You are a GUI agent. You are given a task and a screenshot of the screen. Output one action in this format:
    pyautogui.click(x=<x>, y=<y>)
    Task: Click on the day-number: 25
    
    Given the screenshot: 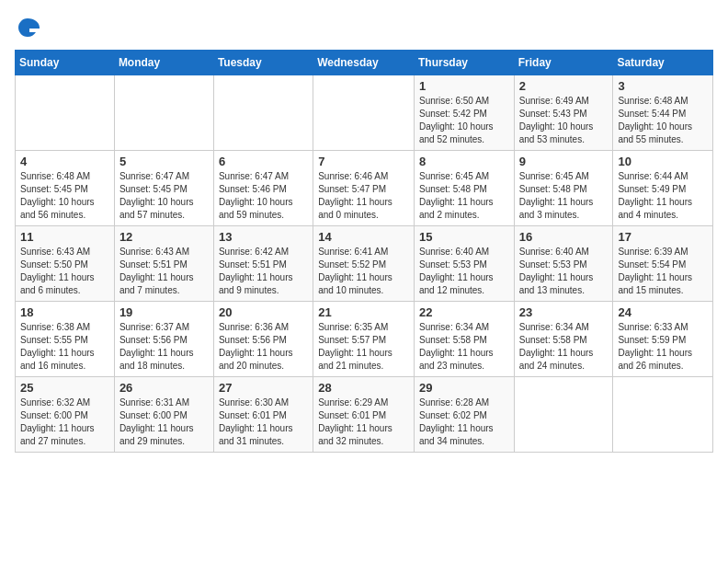 What is the action you would take?
    pyautogui.click(x=64, y=388)
    